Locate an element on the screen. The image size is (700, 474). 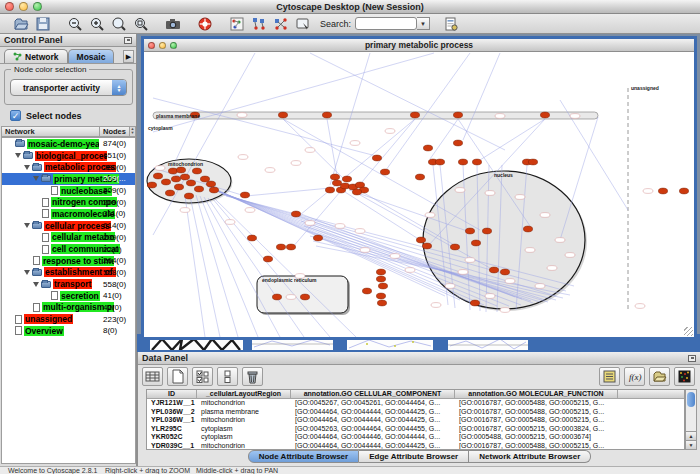
open-attribute-file-icon is located at coordinates (660, 376).